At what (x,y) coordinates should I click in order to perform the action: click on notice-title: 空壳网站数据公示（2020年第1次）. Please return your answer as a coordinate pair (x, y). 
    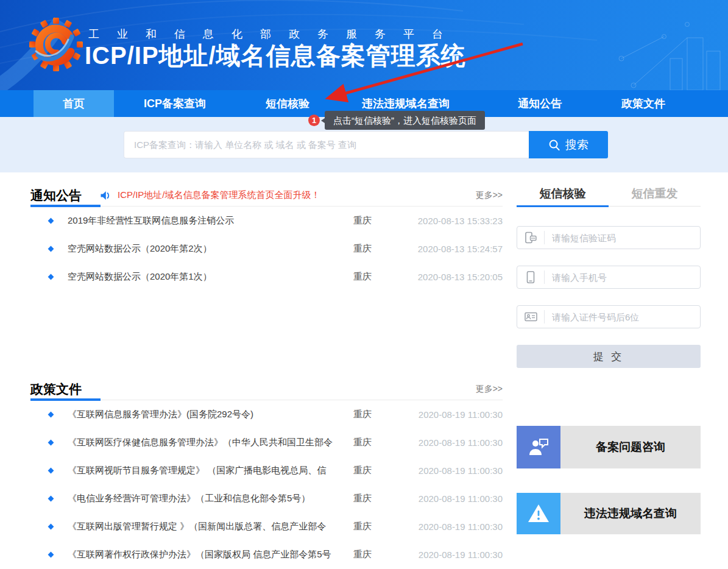
    Looking at the image, I should click on (211, 277).